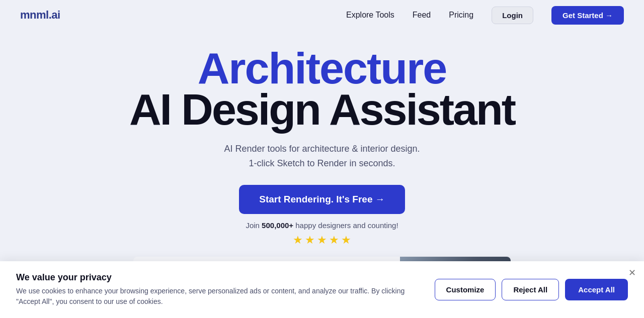 The width and height of the screenshot is (644, 318). I want to click on cookie-body: We use cookies to enhance your browsing …, so click(222, 296).